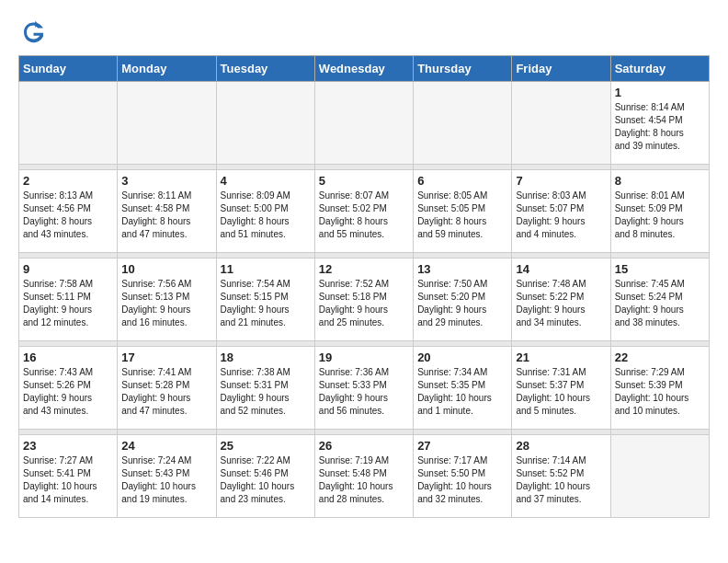  I want to click on calendar-cell: 20Sunrise: 7:34 AM Sunset: 5:35 PM Dayli…, so click(463, 388).